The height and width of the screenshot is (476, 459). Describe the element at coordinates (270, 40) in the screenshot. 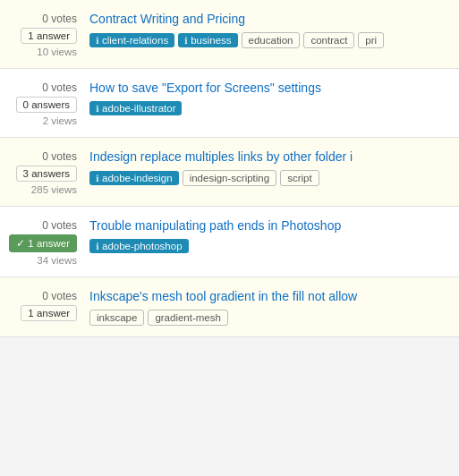

I see `tag-list: ℹ client-relationsℹ businesseducationcon…` at that location.